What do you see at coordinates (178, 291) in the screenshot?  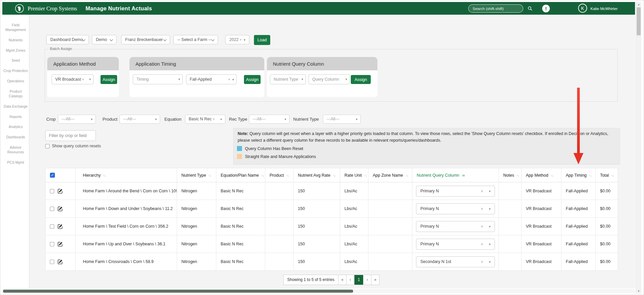 I see `horizontal-scroll-thumb` at bounding box center [178, 291].